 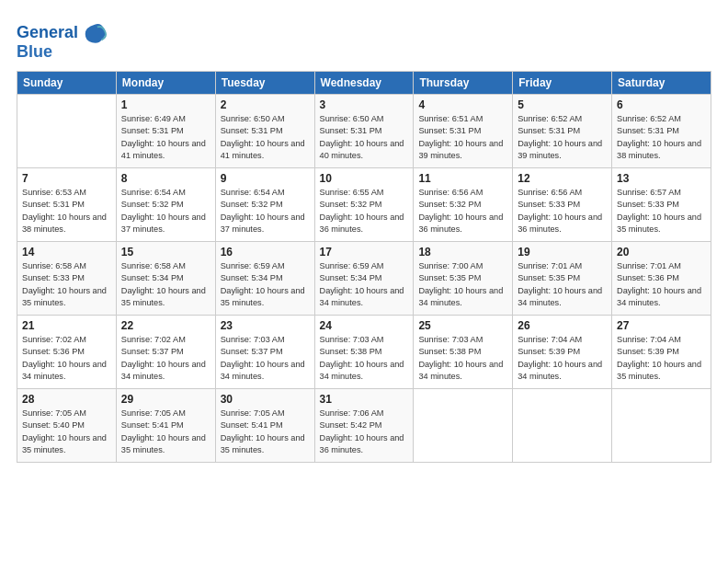 I want to click on logo: General Blue, so click(x=63, y=40).